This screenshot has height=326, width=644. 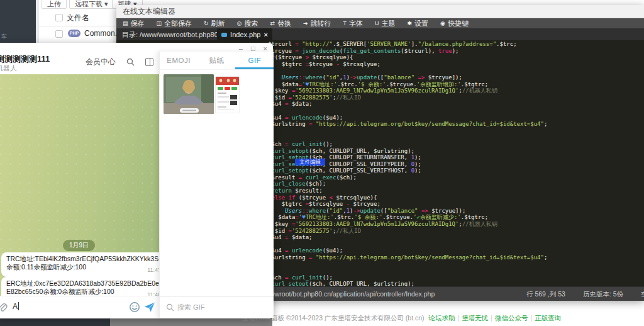 I want to click on code-line: $u4 = $data;, so click(x=408, y=104).